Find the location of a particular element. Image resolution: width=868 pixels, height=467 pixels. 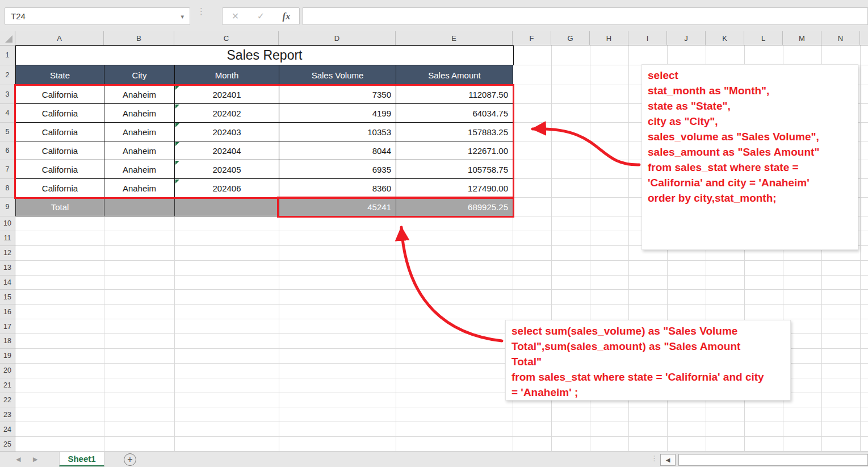

tab-sheet1: Sheet1 is located at coordinates (82, 459).